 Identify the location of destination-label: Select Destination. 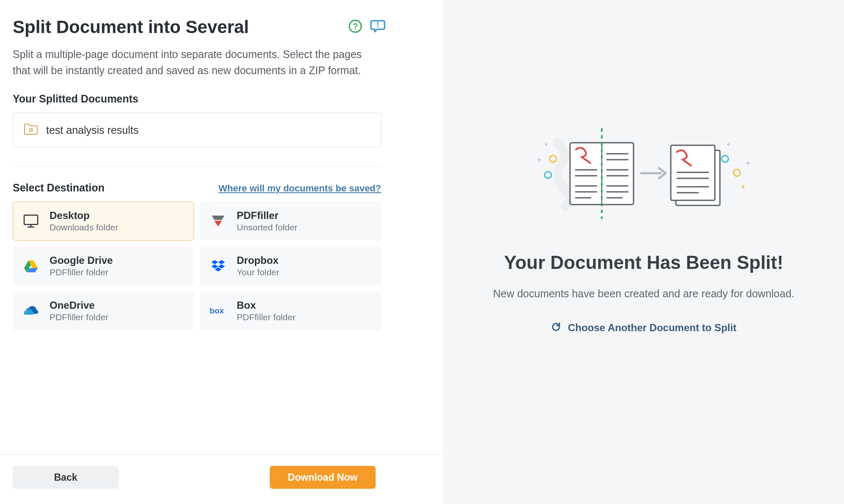
(58, 188).